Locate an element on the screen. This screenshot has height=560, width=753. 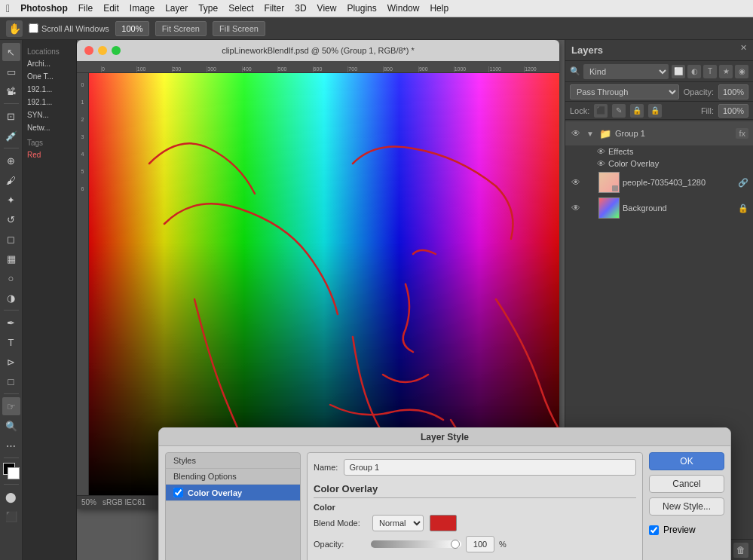
lasso-tool: 📽 is located at coordinates (11, 91).